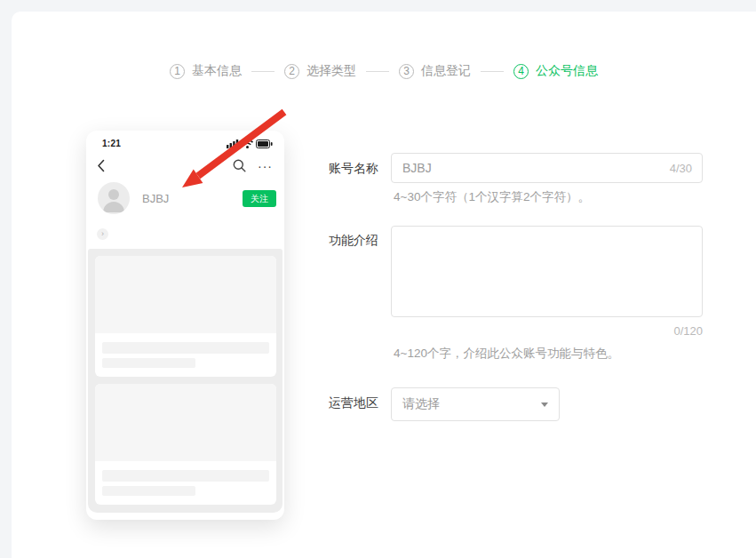 This screenshot has height=558, width=756. Describe the element at coordinates (185, 194) in the screenshot. I see `account-profile-row: BJBJ 关注` at that location.